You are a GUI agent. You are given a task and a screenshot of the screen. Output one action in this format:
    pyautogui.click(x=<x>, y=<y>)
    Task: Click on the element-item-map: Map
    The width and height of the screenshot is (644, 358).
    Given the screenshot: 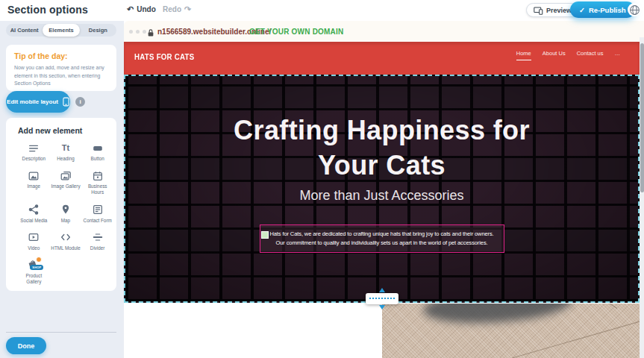 What is the action you would take?
    pyautogui.click(x=66, y=213)
    